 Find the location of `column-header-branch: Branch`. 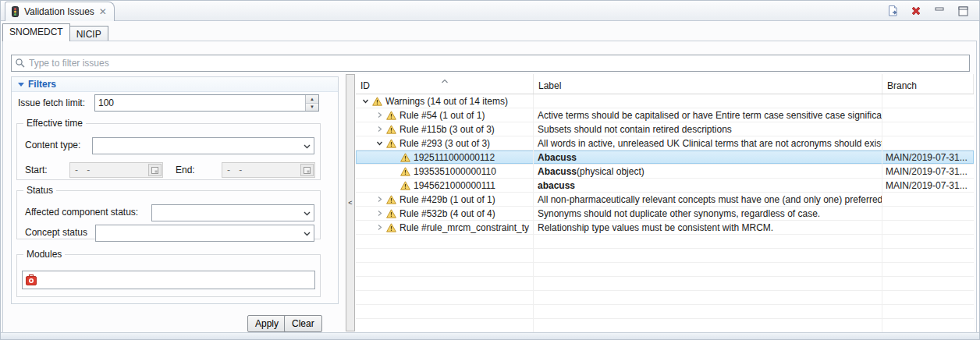

column-header-branch: Branch is located at coordinates (929, 84).